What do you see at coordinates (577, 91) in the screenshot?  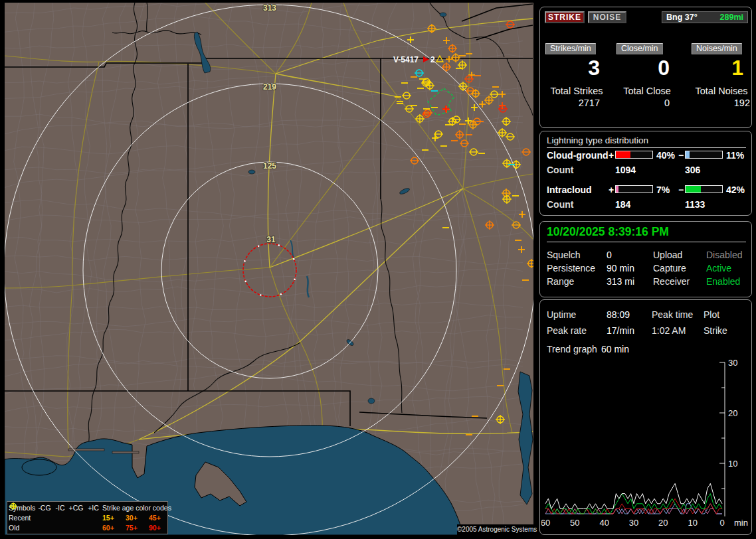 I see `total-label: Total Strikes` at bounding box center [577, 91].